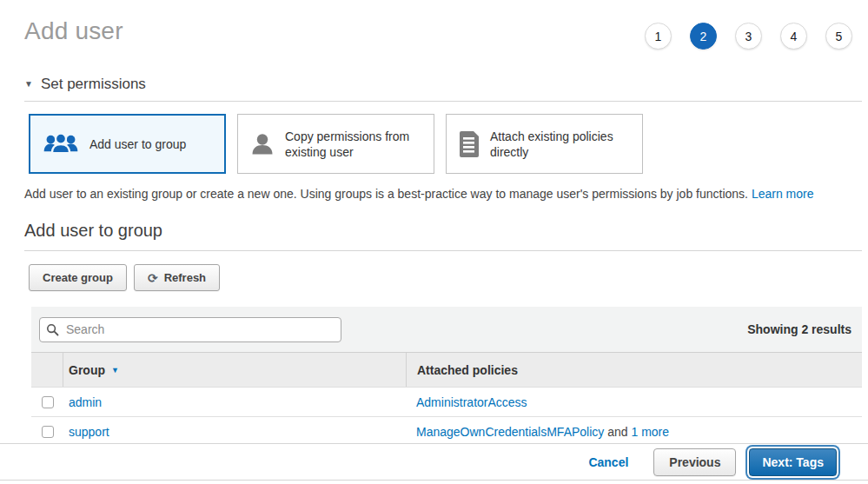 This screenshot has width=868, height=484. Describe the element at coordinates (544, 144) in the screenshot. I see `option-attach-policies: Attach existing policies directly` at that location.